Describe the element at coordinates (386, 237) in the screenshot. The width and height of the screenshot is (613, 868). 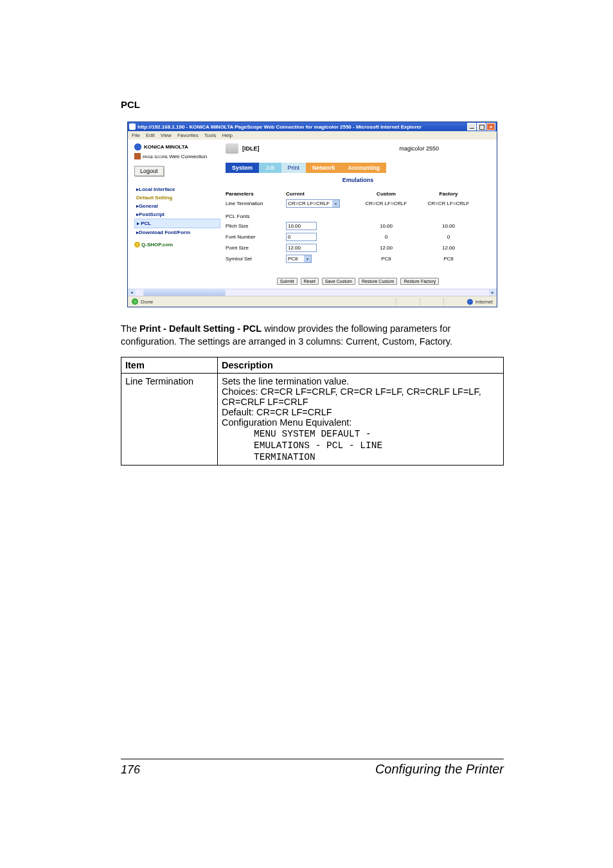
I see `fontnum-custom: 0` at that location.